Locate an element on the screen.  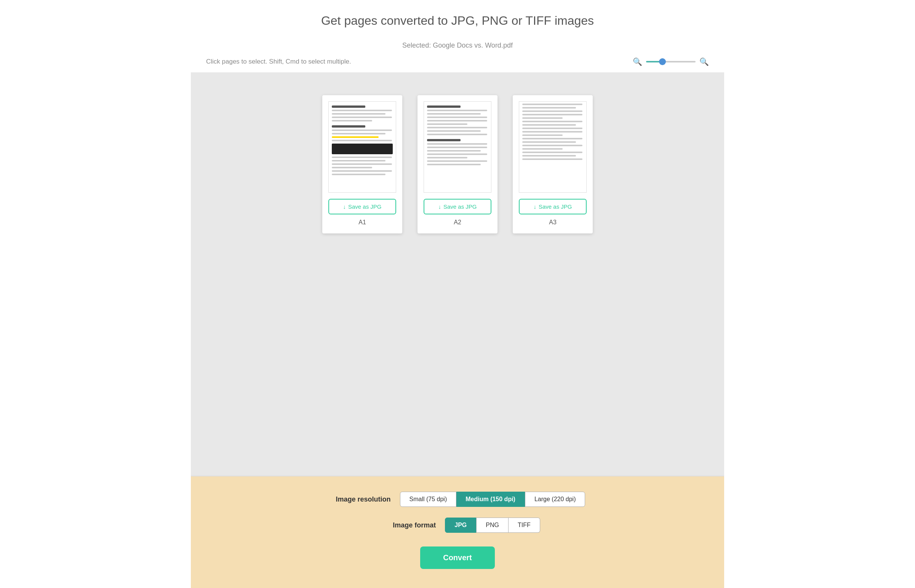
save-jpg-button-a2: Save as JPG is located at coordinates (457, 207).